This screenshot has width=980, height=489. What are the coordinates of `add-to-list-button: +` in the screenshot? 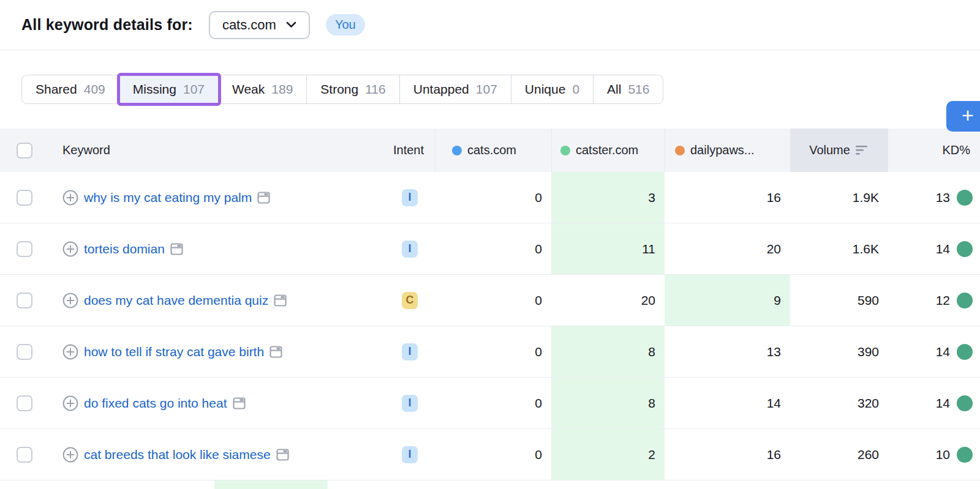 It's located at (963, 116).